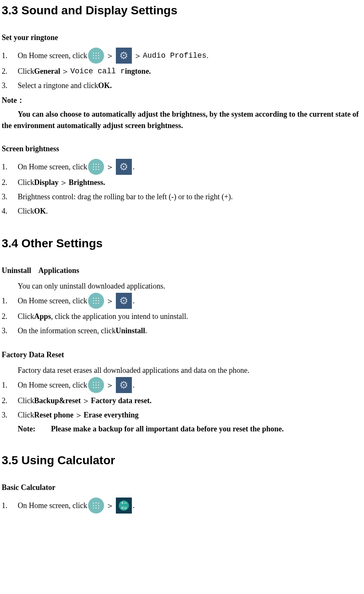  I want to click on note-body: You can also choose to automatically adj…, so click(182, 120).